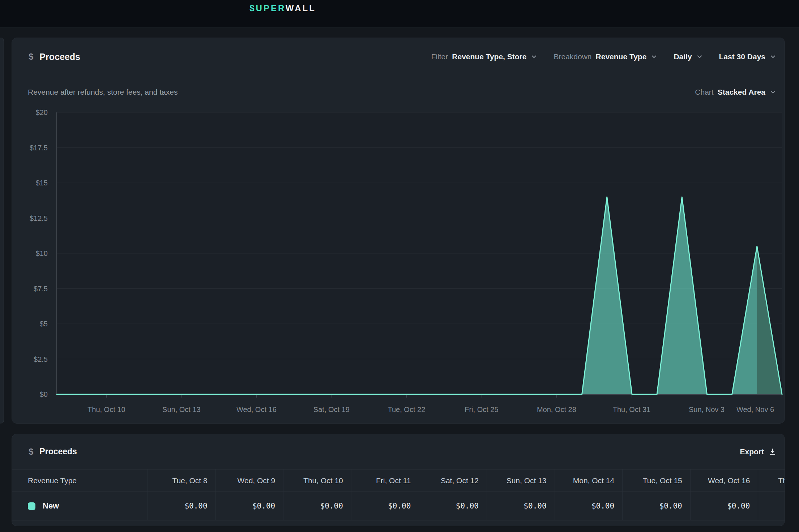  Describe the element at coordinates (752, 452) in the screenshot. I see `export-label: Export` at that location.